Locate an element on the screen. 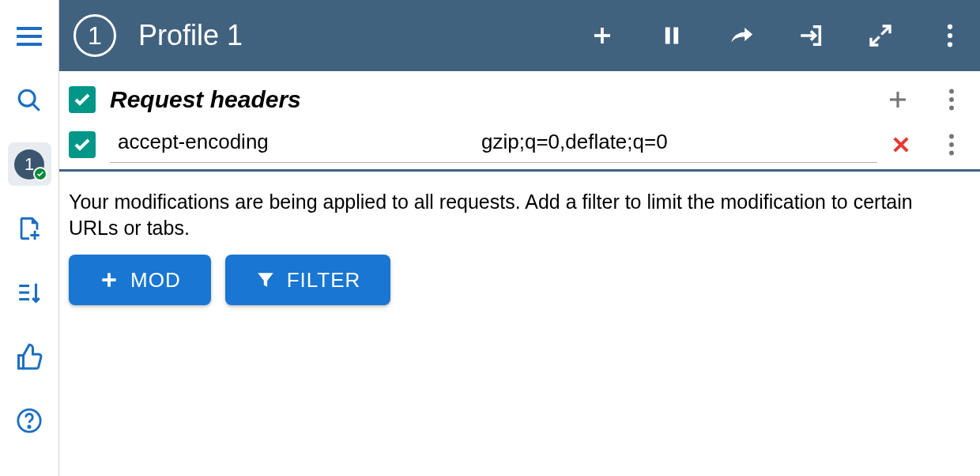  info-text: Your modifications are being applied to … is located at coordinates (517, 215).